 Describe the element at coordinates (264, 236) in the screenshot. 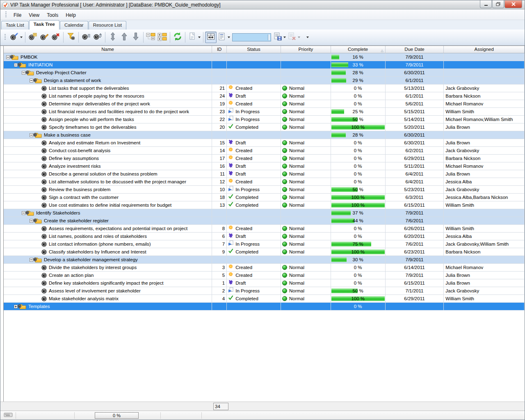

I see `task-row: List names, positions and roles of stake…` at that location.